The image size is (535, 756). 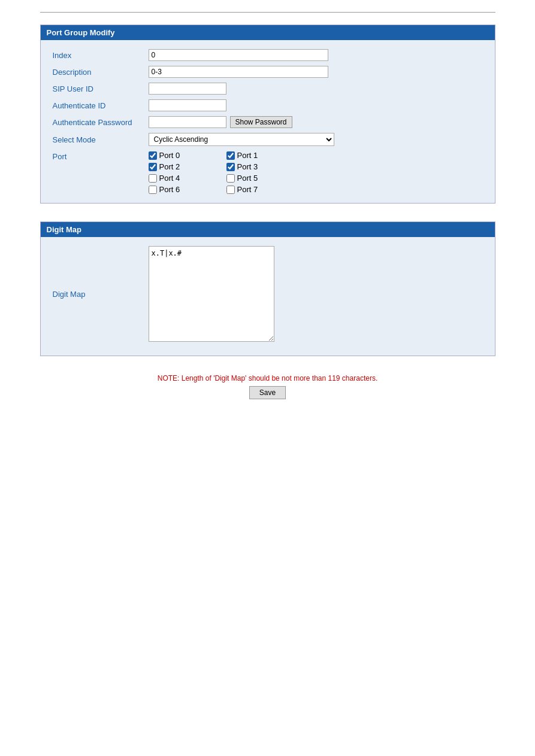 I want to click on authenticate-id-input, so click(x=188, y=105).